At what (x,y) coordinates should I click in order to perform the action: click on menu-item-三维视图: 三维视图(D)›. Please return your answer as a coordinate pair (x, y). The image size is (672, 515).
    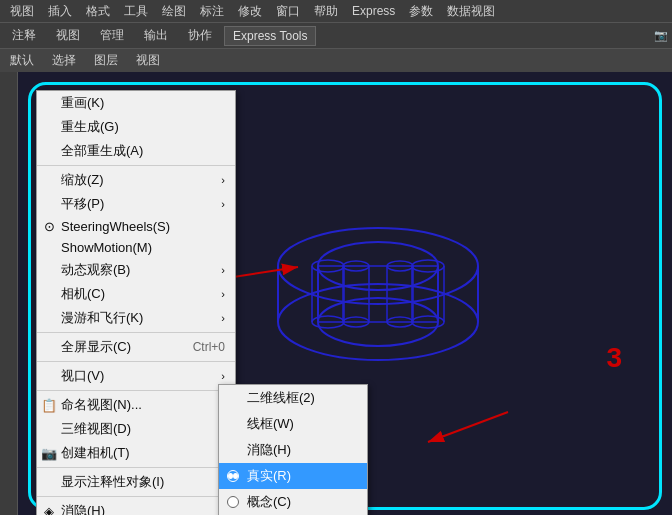
    Looking at the image, I should click on (136, 429).